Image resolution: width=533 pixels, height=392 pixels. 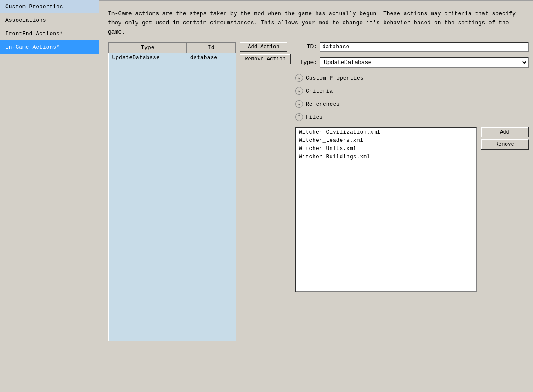 I want to click on col-id: Id, so click(x=211, y=48).